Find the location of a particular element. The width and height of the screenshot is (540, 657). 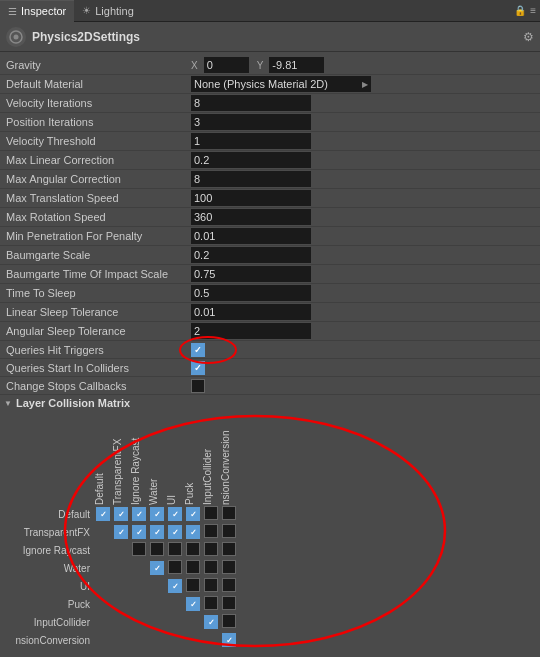

panel-gear-icon: ⚙ is located at coordinates (528, 37).